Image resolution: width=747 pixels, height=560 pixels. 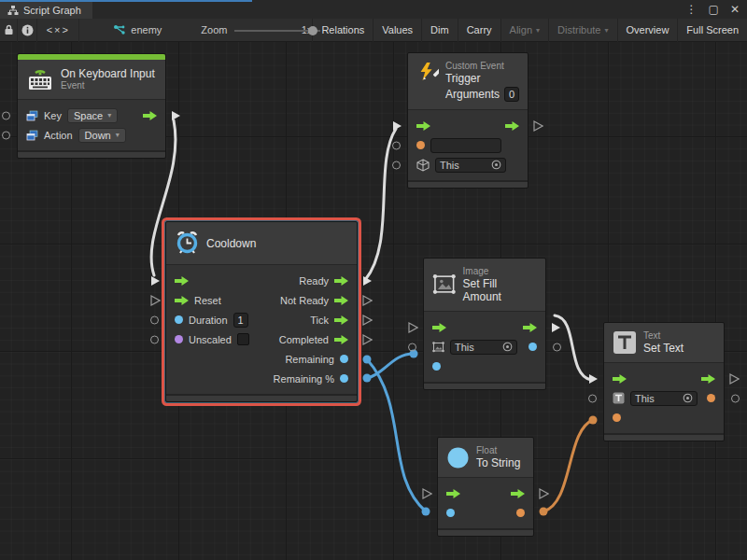 What do you see at coordinates (92, 116) in the screenshot?
I see `key-dropdown: Space ▾` at bounding box center [92, 116].